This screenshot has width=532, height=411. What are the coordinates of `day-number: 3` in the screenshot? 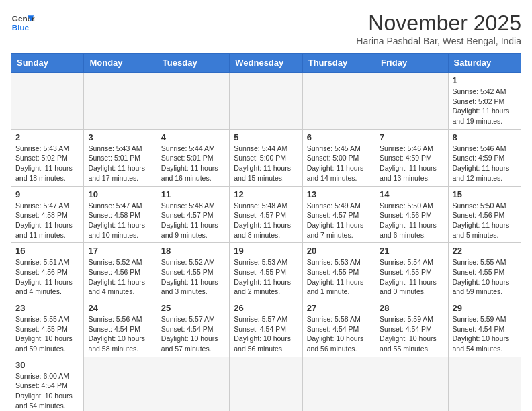 It's located at (120, 137).